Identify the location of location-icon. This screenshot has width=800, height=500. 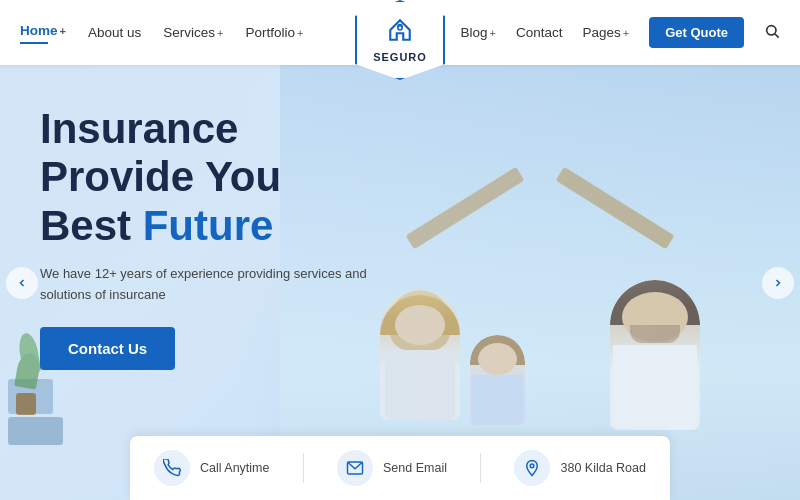
(532, 468).